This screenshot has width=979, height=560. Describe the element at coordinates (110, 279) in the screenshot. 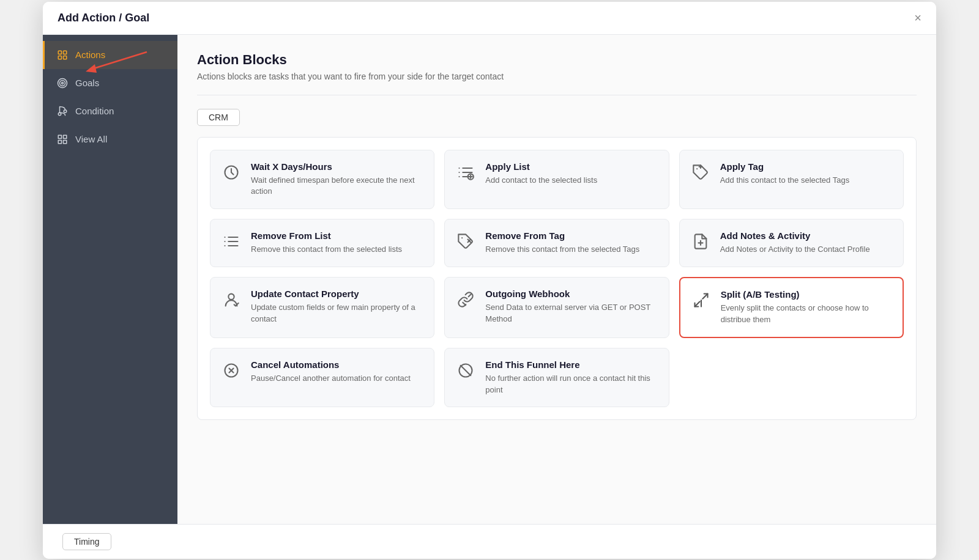

I see `sidebar: Actions Goals Condition` at that location.